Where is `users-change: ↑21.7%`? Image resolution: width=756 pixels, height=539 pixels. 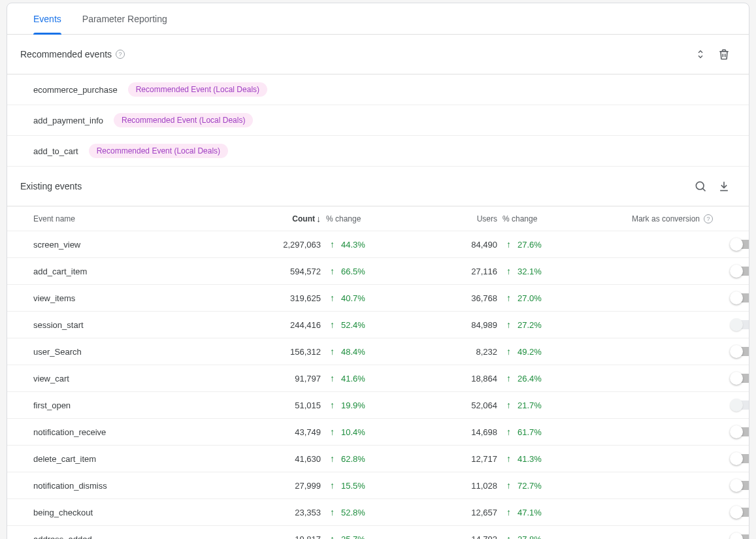 users-change: ↑21.7% is located at coordinates (530, 405).